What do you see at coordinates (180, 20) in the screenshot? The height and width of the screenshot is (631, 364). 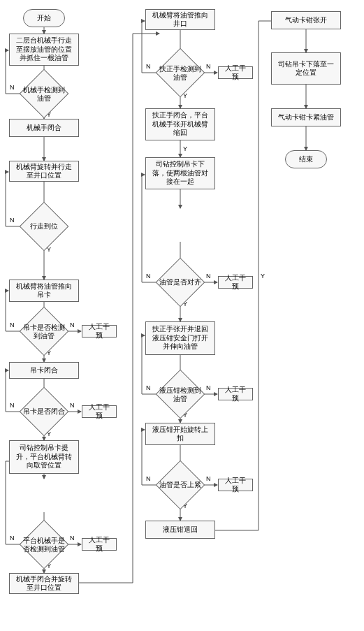 I see `process: 机械臂将油管推向井口` at bounding box center [180, 20].